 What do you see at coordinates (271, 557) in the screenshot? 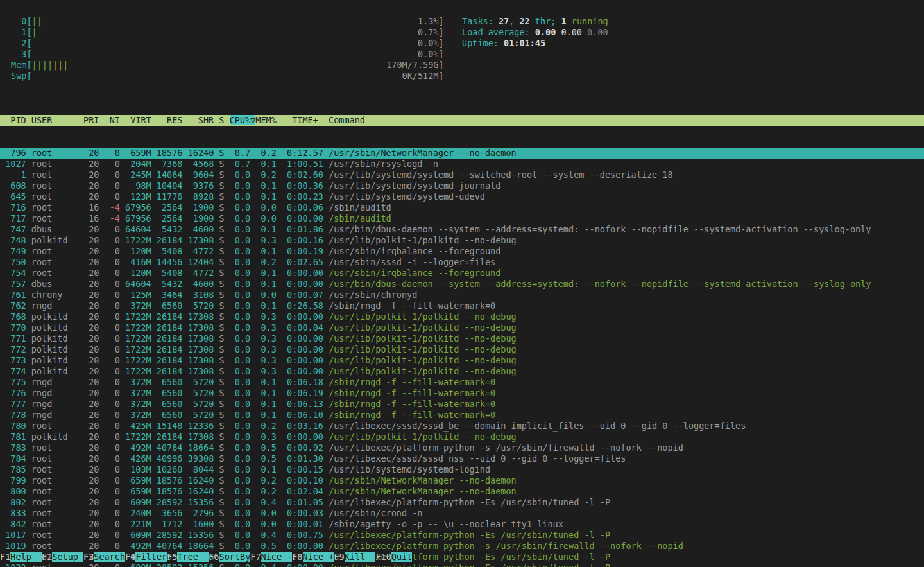
I see `fn-f7-button: F7Nice -` at bounding box center [271, 557].